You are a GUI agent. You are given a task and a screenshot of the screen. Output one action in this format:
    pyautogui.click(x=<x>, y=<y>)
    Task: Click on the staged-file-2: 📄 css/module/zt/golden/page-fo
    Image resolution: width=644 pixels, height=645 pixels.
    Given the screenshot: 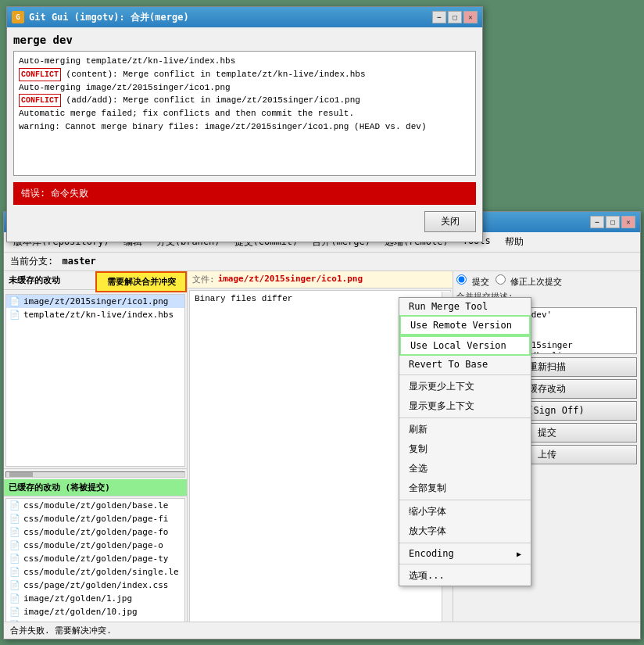 What is the action you would take?
    pyautogui.click(x=95, y=532)
    